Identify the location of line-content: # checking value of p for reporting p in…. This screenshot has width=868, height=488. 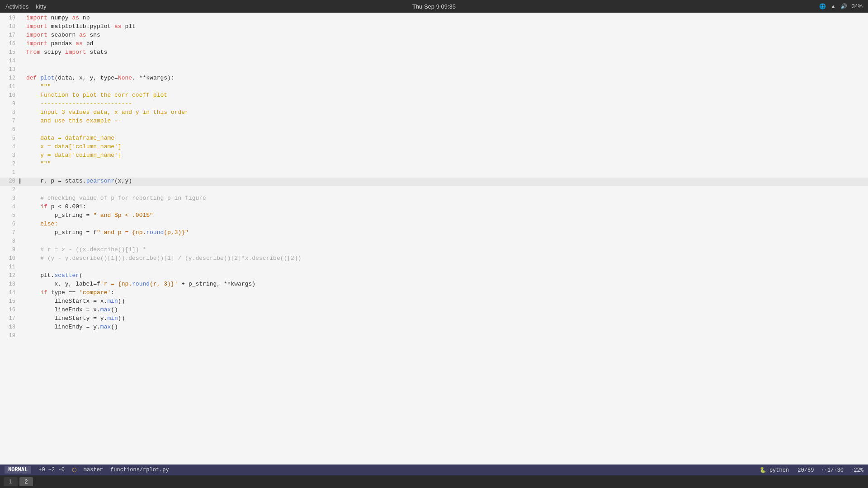
(447, 198).